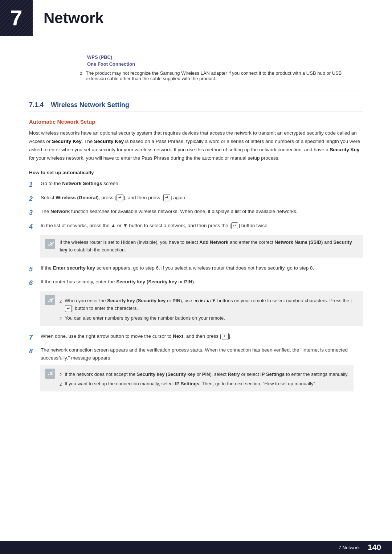  I want to click on note-icon-8: 𝒦, so click(50, 374).